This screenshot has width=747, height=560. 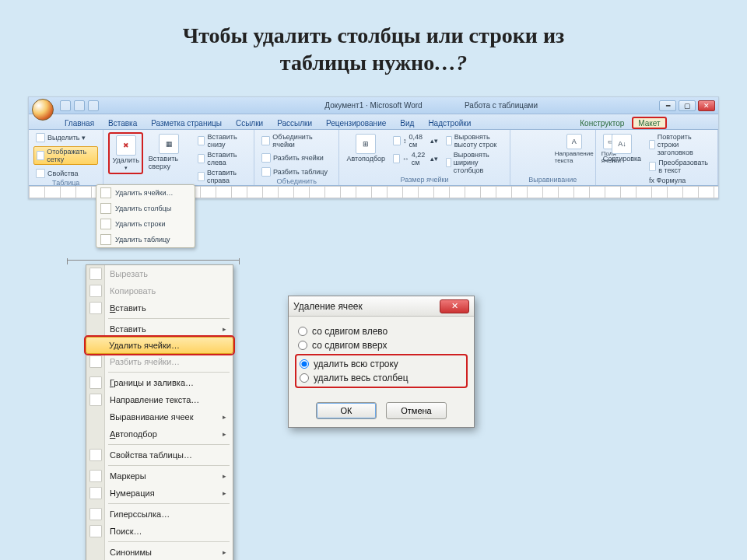 I want to click on ctx-split-cells: Разбить ячейки…, so click(x=160, y=362).